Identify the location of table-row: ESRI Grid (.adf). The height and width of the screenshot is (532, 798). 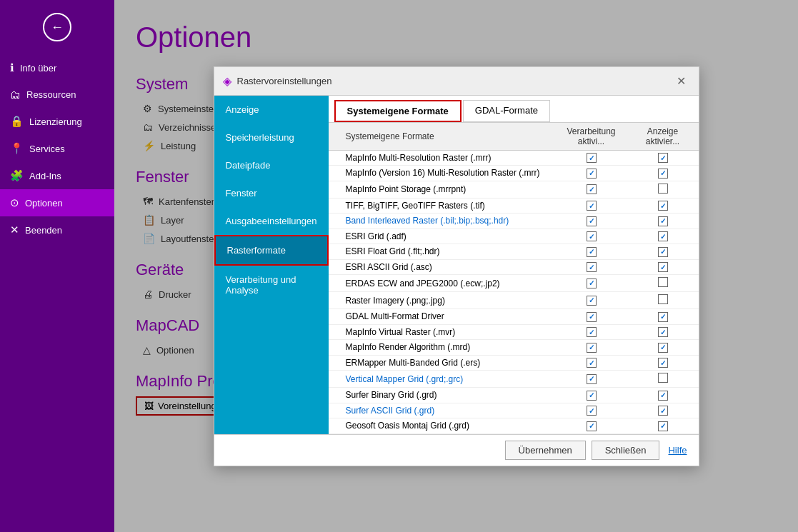
(514, 236).